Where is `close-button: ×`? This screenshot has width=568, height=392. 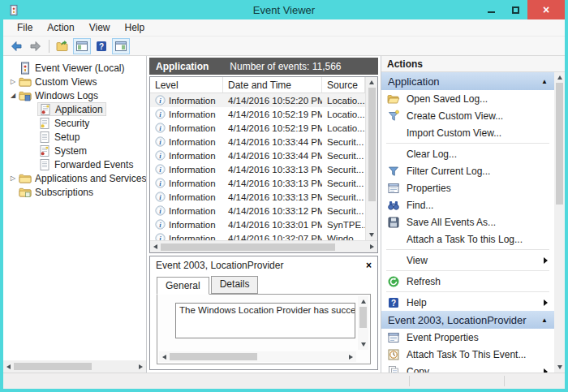 close-button: × is located at coordinates (546, 10).